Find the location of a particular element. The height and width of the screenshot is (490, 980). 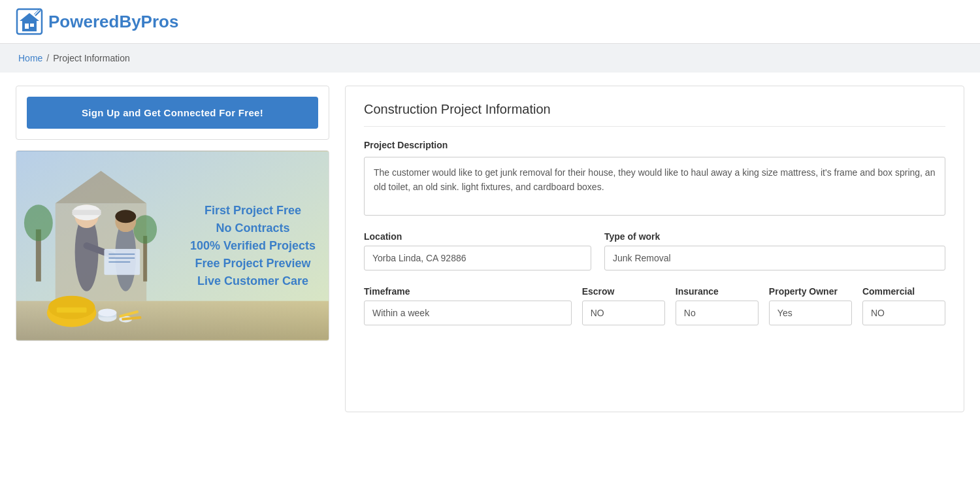

project-description-label: Project Description is located at coordinates (655, 145).